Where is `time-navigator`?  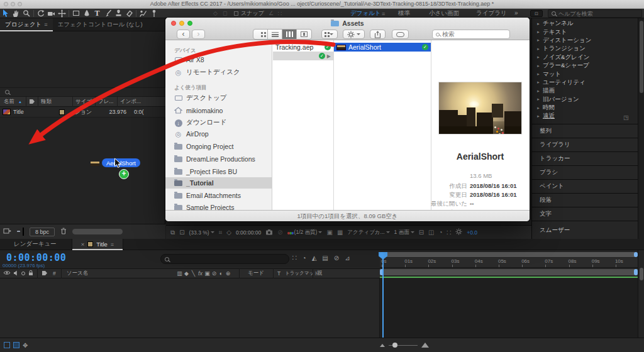
time-navigator is located at coordinates (509, 255).